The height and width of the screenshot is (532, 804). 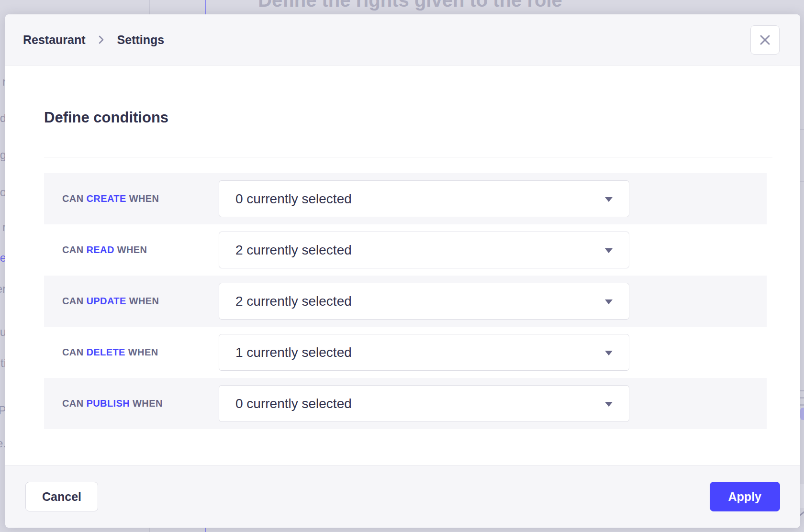 What do you see at coordinates (55, 40) in the screenshot?
I see `breadcrumb-item-restaurant: Restaurant` at bounding box center [55, 40].